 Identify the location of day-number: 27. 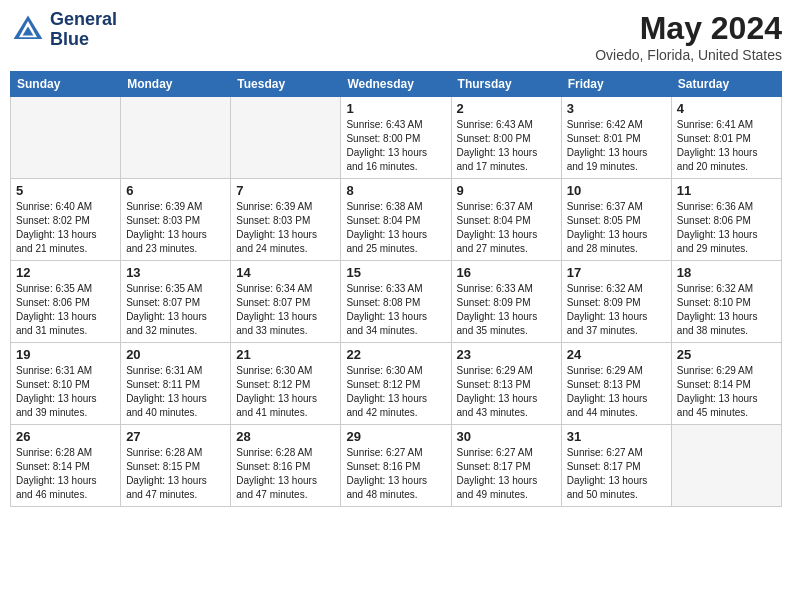
(176, 436).